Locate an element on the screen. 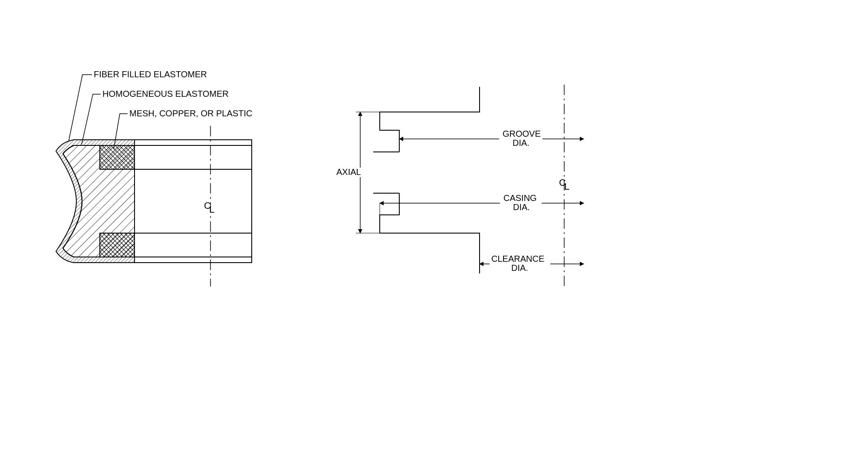  callout-fiber: FIBER FILLED ELASTOMER is located at coordinates (150, 74).